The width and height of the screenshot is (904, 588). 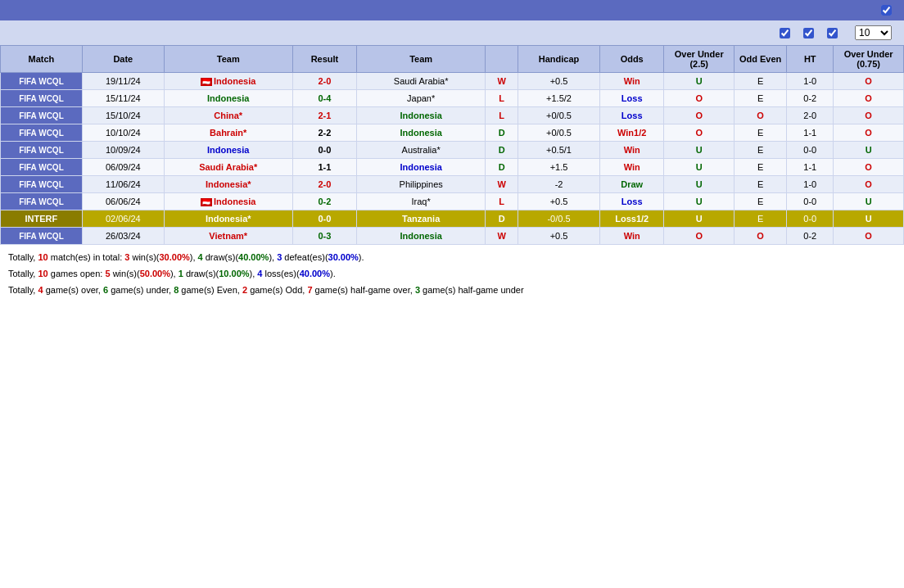 What do you see at coordinates (631, 82) in the screenshot?
I see `odds-cell: Win` at bounding box center [631, 82].